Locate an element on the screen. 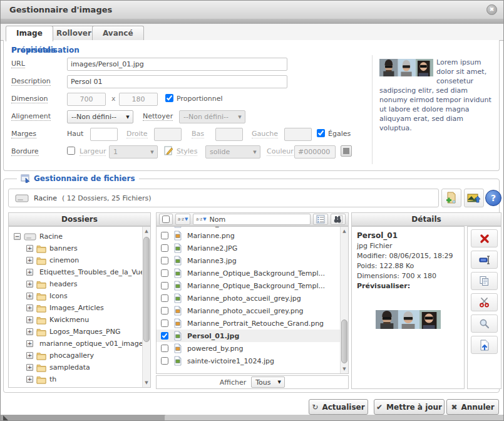 The image size is (504, 421). file-scrollbar: ▲ ▼ is located at coordinates (344, 300).